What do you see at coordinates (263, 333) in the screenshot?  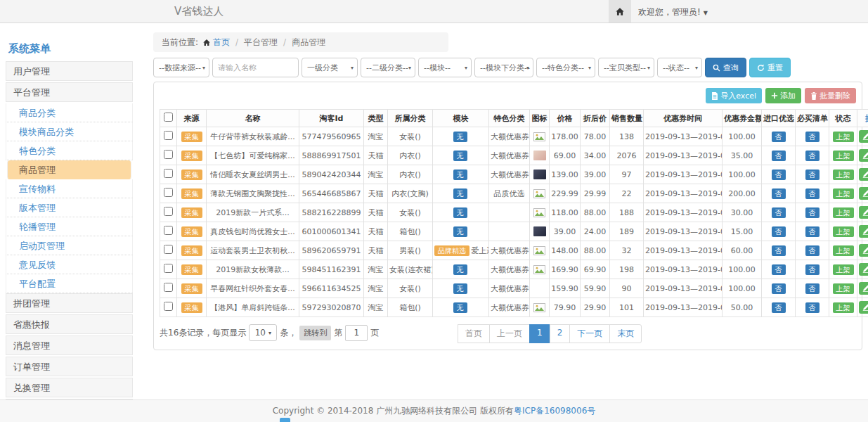 I see `per-page-select: 10▾` at bounding box center [263, 333].